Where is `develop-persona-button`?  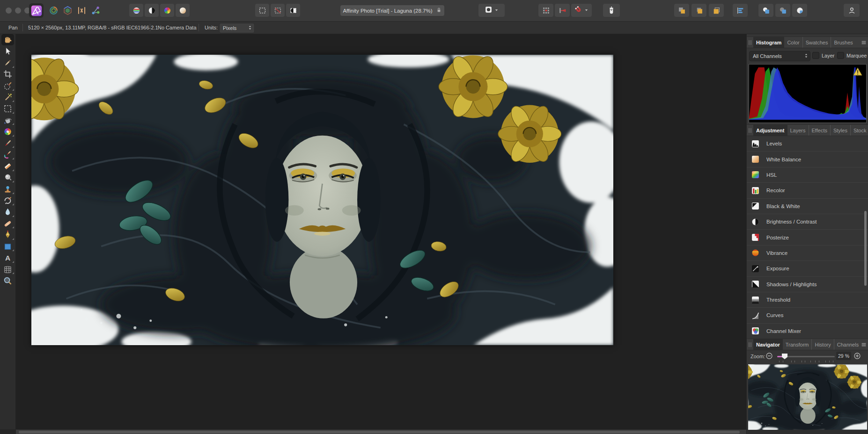 develop-persona-button is located at coordinates (53, 10).